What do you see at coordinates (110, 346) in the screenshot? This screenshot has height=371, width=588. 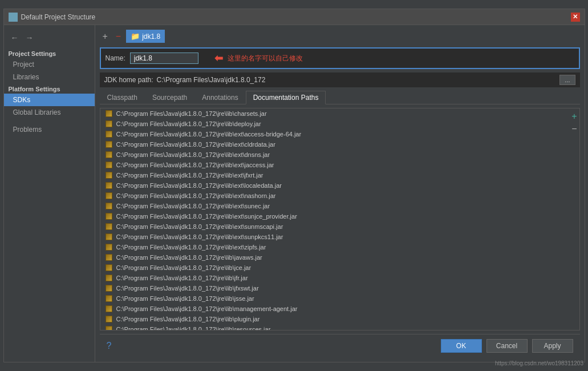 I see `help-icon: ?` at bounding box center [110, 346].